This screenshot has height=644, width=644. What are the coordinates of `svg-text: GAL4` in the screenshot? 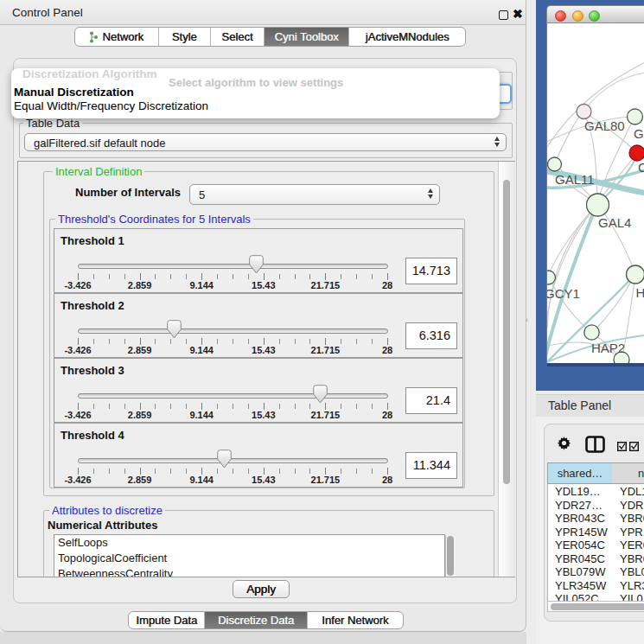 It's located at (615, 223).